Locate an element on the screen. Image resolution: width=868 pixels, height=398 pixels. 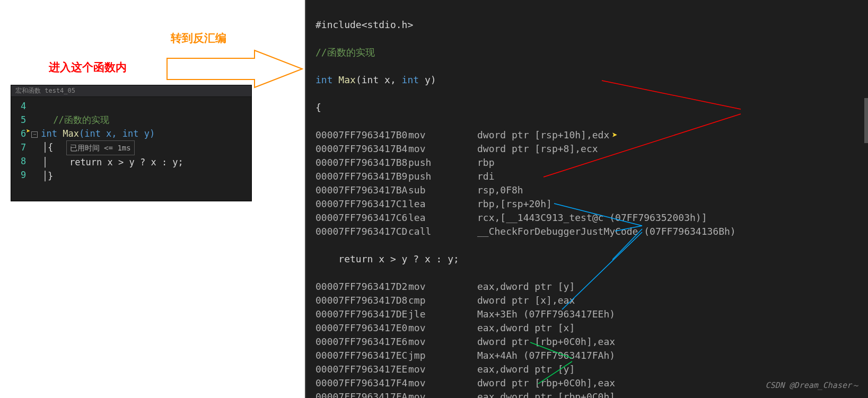
asm-addr: 00007FF7963417E6 is located at coordinates (362, 342).